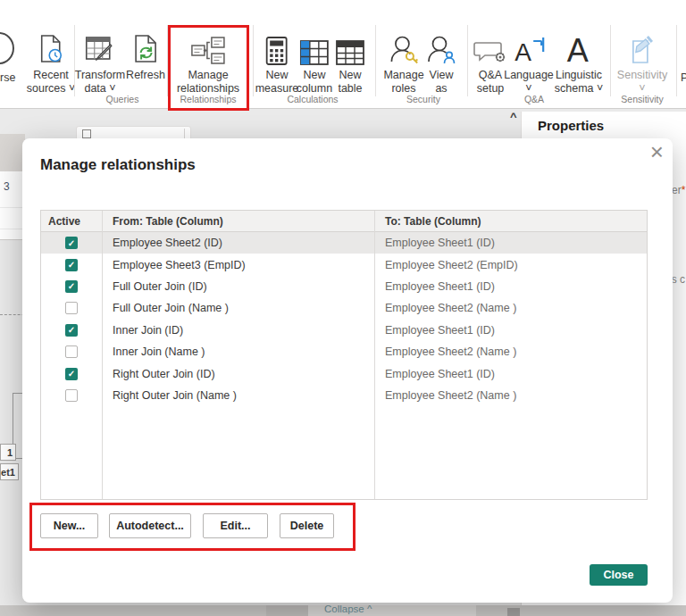 The height and width of the screenshot is (616, 686). Describe the element at coordinates (208, 46) in the screenshot. I see `manage-relationships-icon` at that location.